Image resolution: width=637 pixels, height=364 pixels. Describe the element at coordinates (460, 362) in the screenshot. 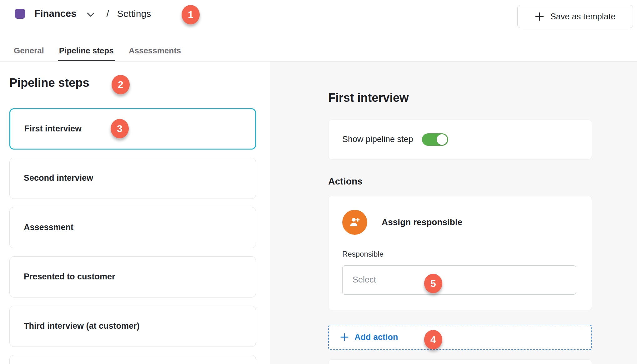

I see `next-card-partial` at that location.